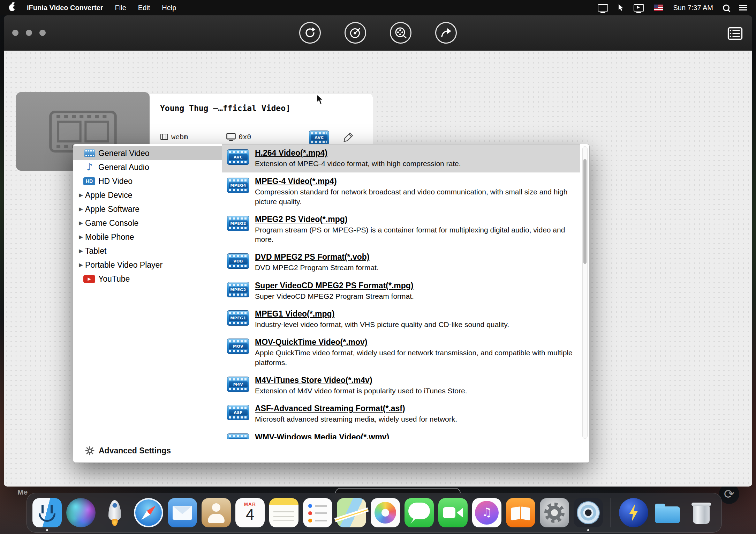  I want to click on format-description: Program stream (PS or MPEG-PS) is a cont…, so click(414, 235).